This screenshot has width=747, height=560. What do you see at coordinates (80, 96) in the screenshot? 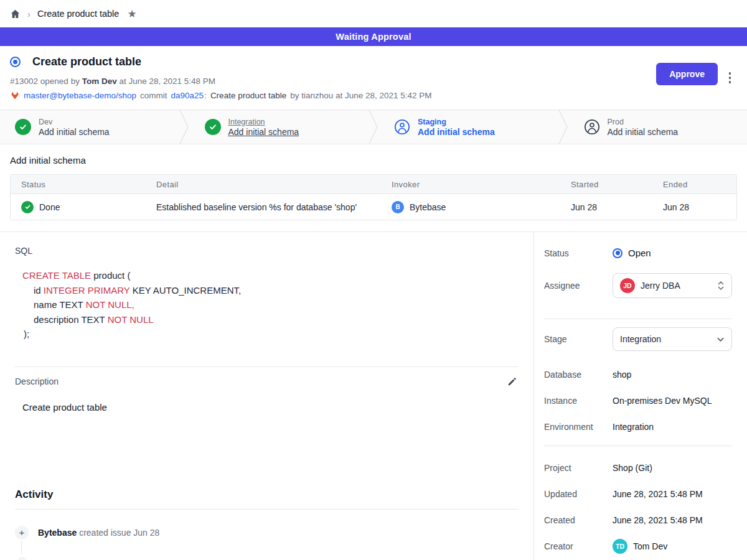
I see `branch-repo-link: master@bytebase-demo/shop` at bounding box center [80, 96].